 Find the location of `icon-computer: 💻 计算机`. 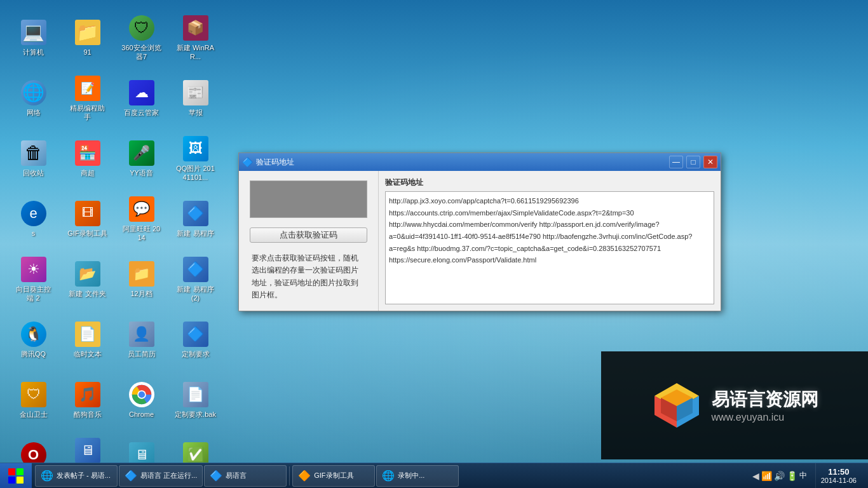

icon-computer: 💻 计算机 is located at coordinates (33, 38).